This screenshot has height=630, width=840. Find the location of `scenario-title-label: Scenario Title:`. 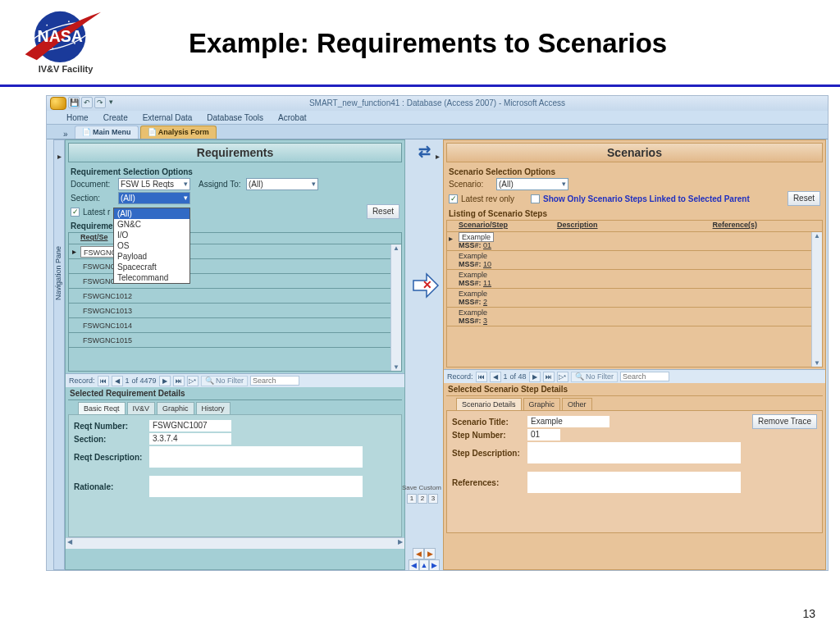

scenario-title-label: Scenario Title: is located at coordinates (487, 422).